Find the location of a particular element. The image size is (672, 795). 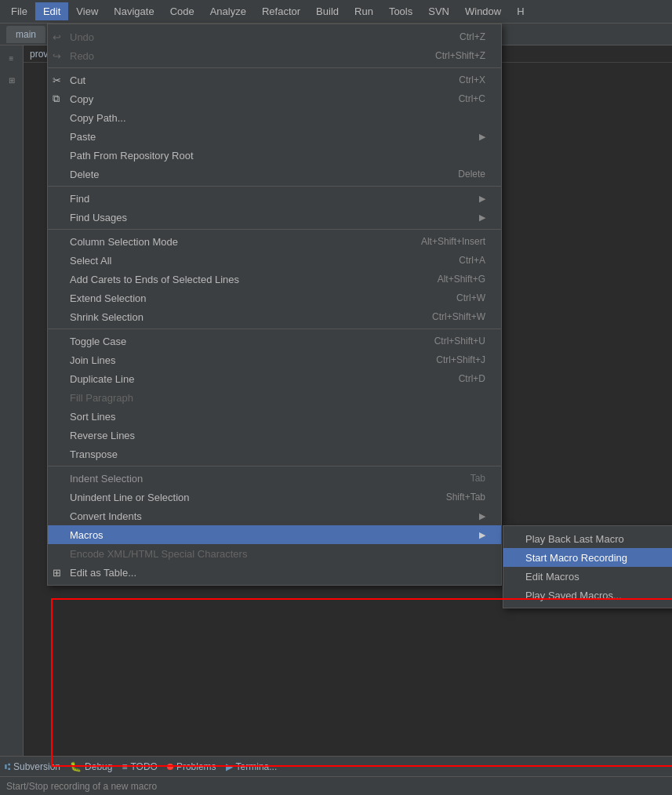

menu-delete-shortcut: Delete is located at coordinates (472, 174).